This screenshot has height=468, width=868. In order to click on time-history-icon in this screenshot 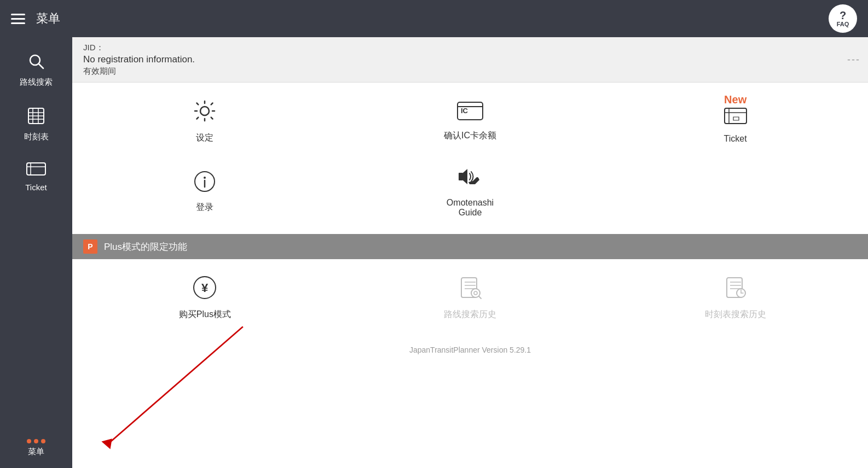, I will do `click(736, 290)`.